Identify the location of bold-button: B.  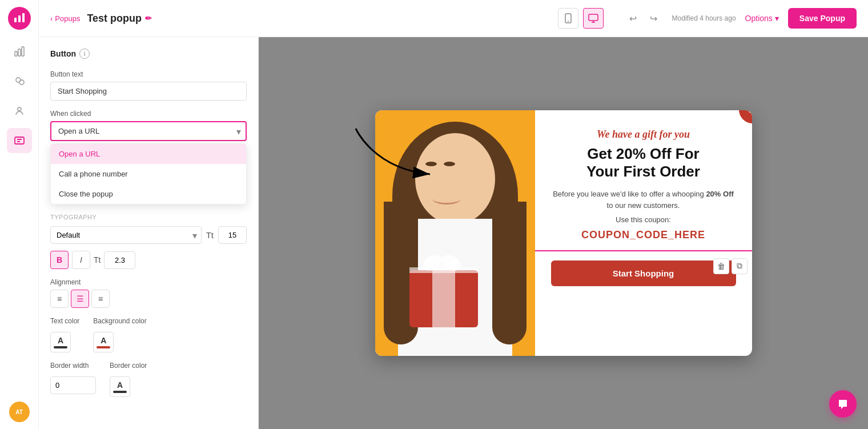
(59, 260).